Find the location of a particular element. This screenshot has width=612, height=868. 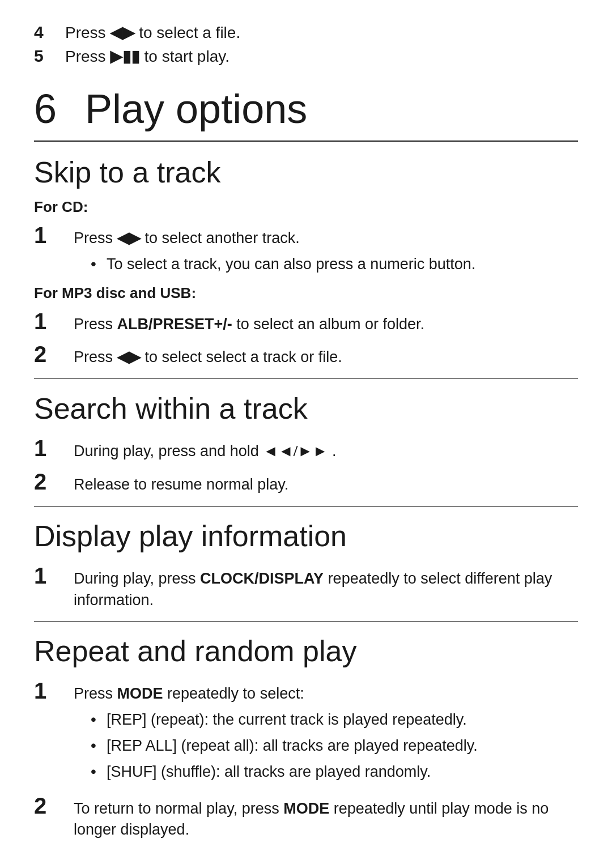

step-text-5: Press ▶▮▮ to start play. is located at coordinates (147, 57).